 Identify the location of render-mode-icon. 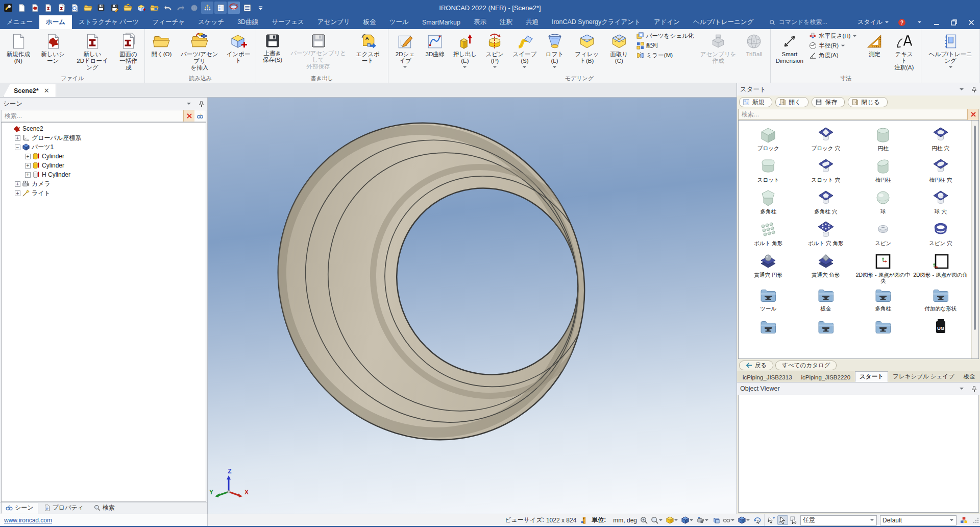
(744, 520).